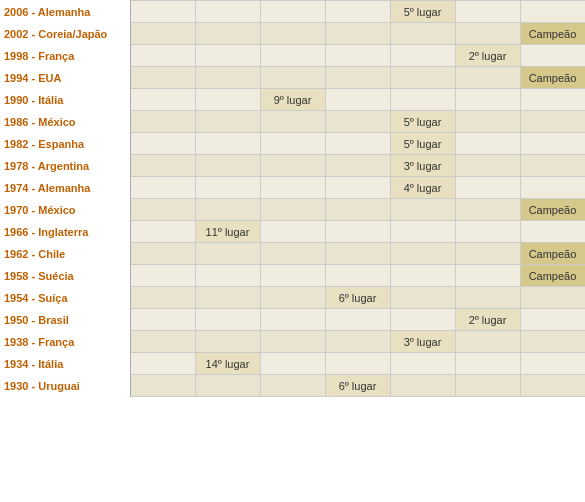 The image size is (585, 502). What do you see at coordinates (65, 166) in the screenshot?
I see `year-label: 1978 - Argentina` at bounding box center [65, 166].